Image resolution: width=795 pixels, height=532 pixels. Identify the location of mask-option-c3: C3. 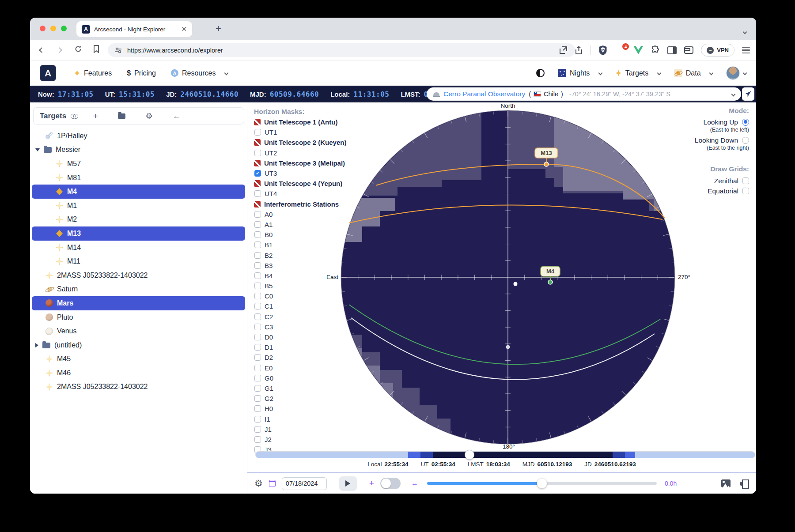
(305, 327).